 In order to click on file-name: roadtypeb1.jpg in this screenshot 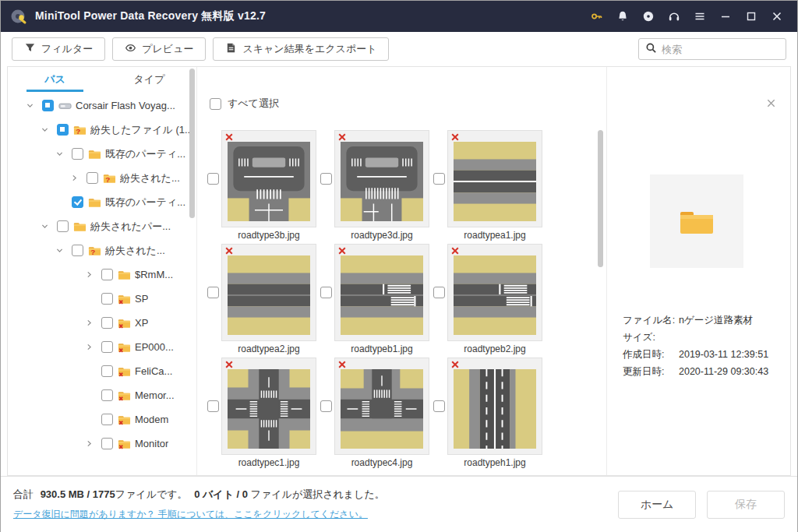, I will do `click(382, 349)`.